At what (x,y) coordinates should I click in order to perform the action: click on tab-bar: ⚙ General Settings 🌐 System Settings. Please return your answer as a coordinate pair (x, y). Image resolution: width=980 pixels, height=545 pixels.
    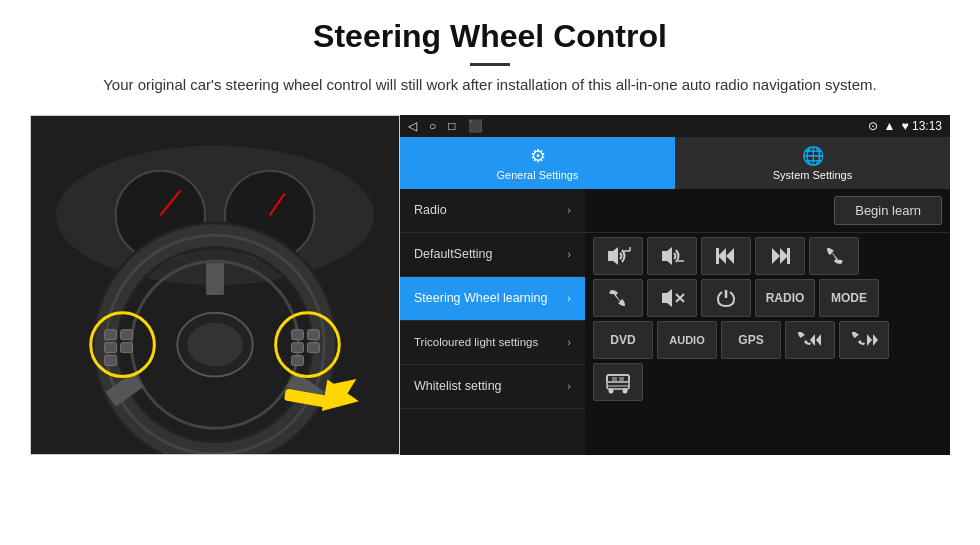
    Looking at the image, I should click on (675, 163).